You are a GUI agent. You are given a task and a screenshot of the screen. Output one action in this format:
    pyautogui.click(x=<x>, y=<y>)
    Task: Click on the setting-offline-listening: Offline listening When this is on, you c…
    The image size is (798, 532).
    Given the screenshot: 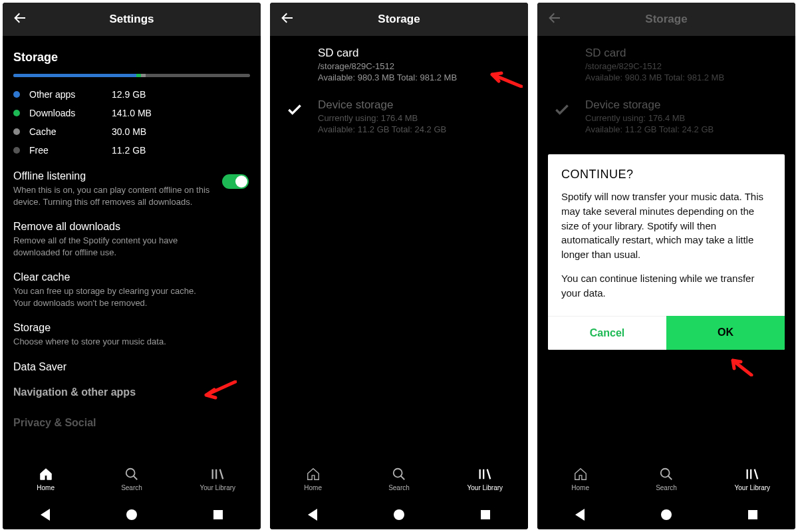 What is the action you would take?
    pyautogui.click(x=132, y=189)
    